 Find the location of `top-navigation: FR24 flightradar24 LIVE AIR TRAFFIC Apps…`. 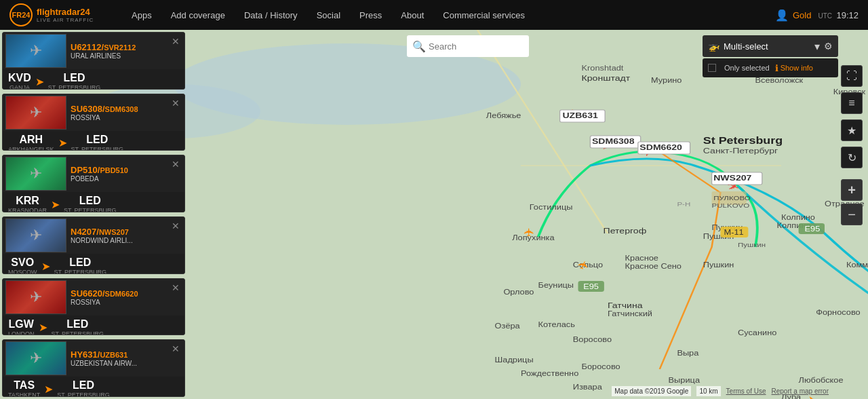

top-navigation: FR24 flightradar24 LIVE AIR TRAFFIC Apps… is located at coordinates (434, 15).